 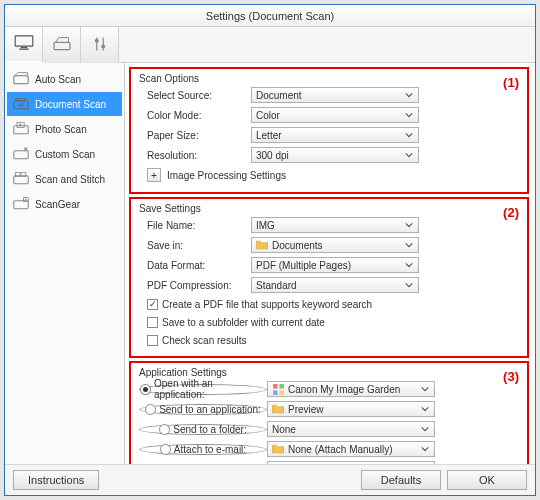 I want to click on sidebar-item-photo-scan: Photo Scan, so click(x=64, y=129).